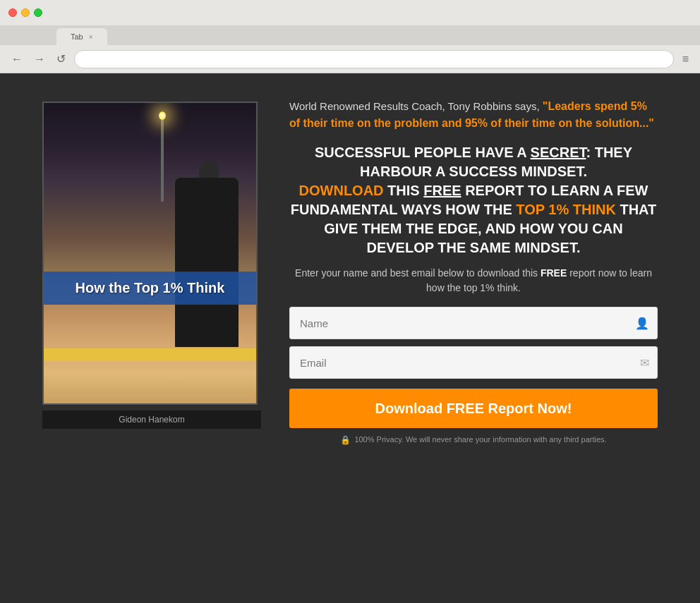 This screenshot has height=603, width=700. I want to click on email-icon: ✉, so click(645, 363).